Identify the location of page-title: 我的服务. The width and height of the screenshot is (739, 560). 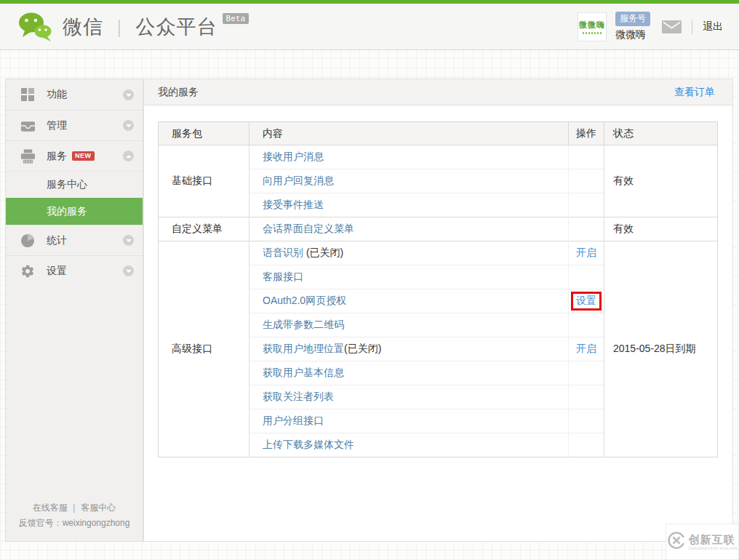
(178, 92).